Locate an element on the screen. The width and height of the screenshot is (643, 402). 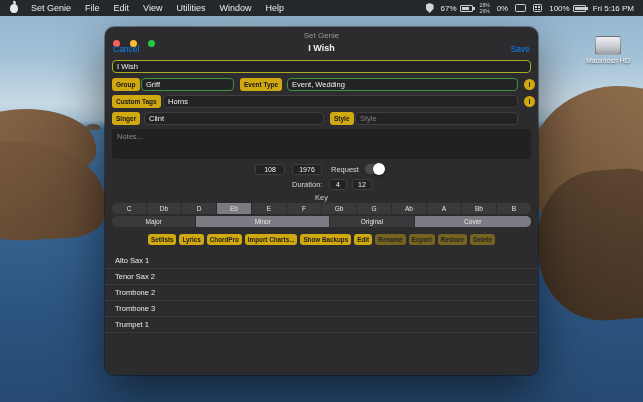
info-button-2: i is located at coordinates (530, 102).